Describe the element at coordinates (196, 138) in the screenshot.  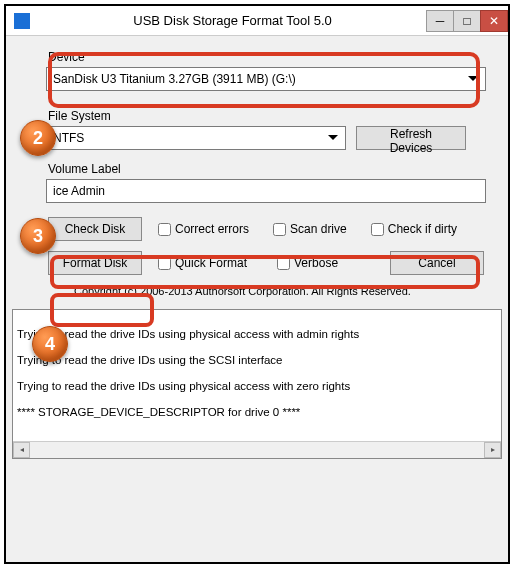
I see `filesystem-select: NTFS` at that location.